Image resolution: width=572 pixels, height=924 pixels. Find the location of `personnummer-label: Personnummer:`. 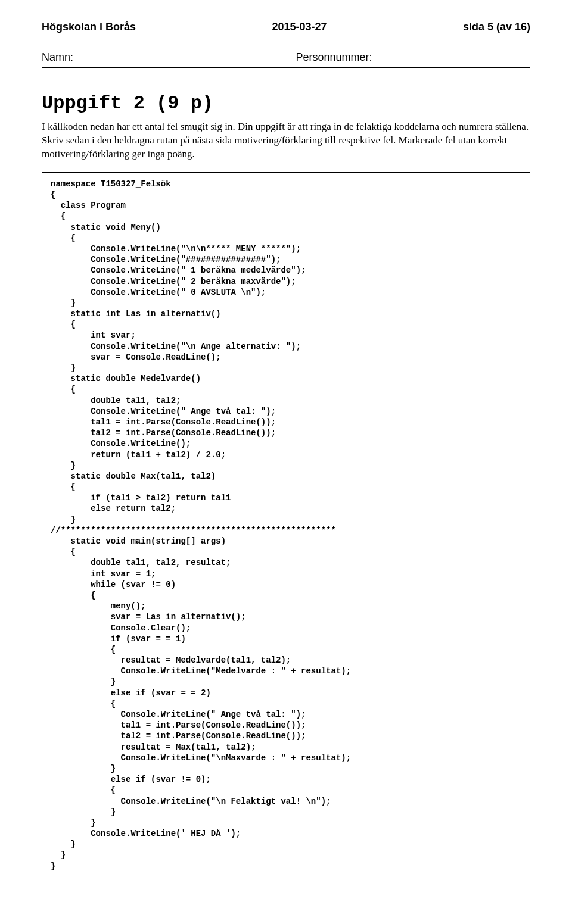

personnummer-label: Personnummer: is located at coordinates (413, 57).